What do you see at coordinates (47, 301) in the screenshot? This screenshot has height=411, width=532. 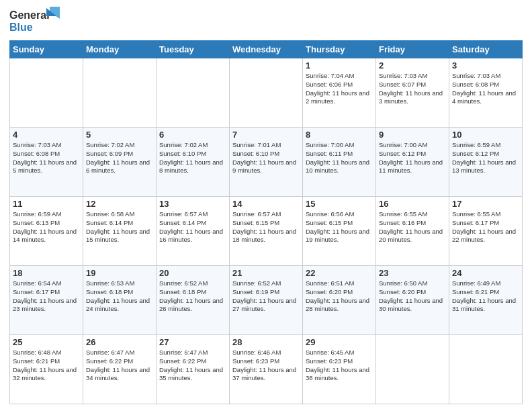 I see `calendar-cell: 18Sunrise: 6:54 AM Sunset: 6:17 PM Dayli…` at bounding box center [47, 301].